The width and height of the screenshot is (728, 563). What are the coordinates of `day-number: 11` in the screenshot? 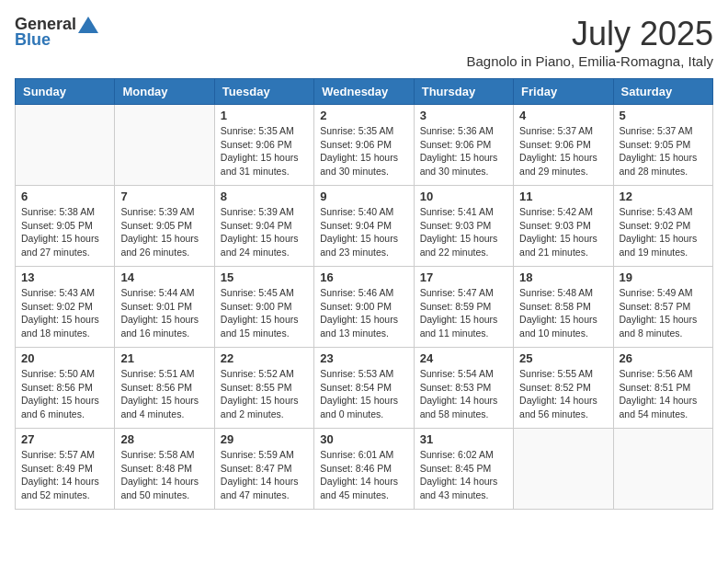 It's located at (563, 197).